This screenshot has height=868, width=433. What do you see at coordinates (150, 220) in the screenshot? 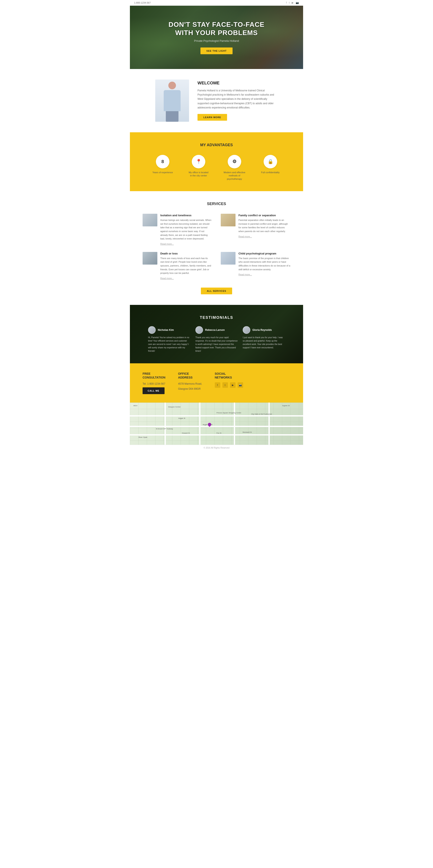
I see `isolation-thumbnail` at bounding box center [150, 220].